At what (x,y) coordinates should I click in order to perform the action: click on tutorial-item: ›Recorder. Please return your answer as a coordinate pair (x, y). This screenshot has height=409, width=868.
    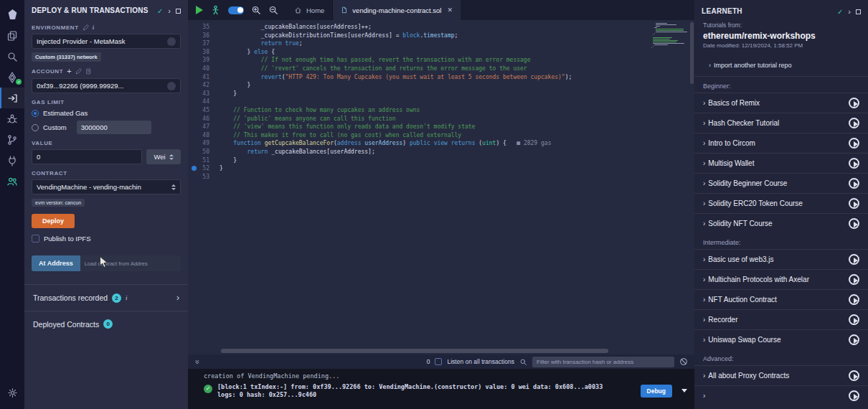
    Looking at the image, I should click on (781, 319).